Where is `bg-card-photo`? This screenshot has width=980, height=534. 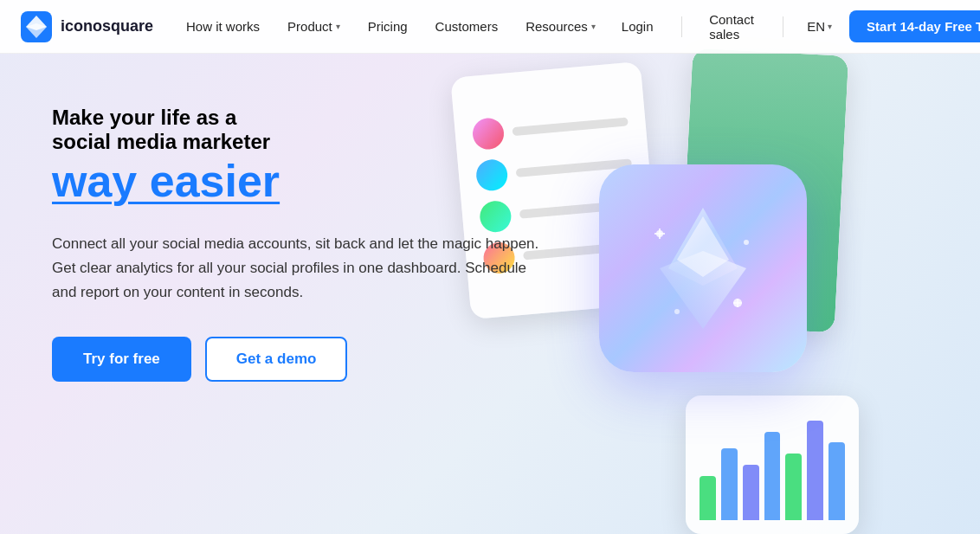
bg-card-photo is located at coordinates (764, 190).